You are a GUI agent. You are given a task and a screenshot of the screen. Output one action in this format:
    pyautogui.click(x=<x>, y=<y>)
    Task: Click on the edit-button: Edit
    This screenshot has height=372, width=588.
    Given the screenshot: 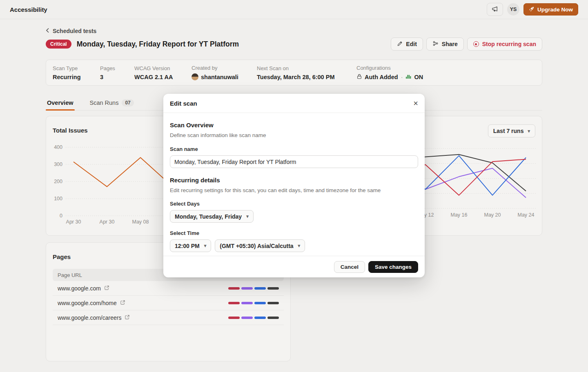 What is the action you would take?
    pyautogui.click(x=407, y=44)
    